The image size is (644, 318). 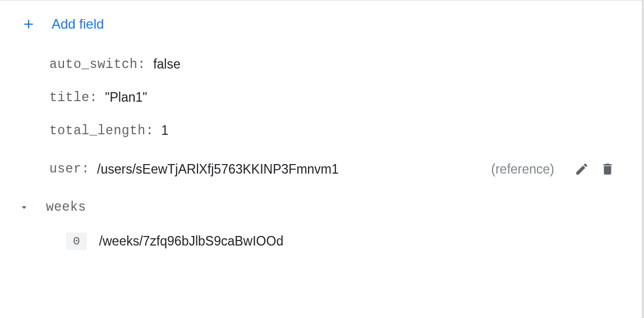 I want to click on edit-button, so click(x=582, y=169).